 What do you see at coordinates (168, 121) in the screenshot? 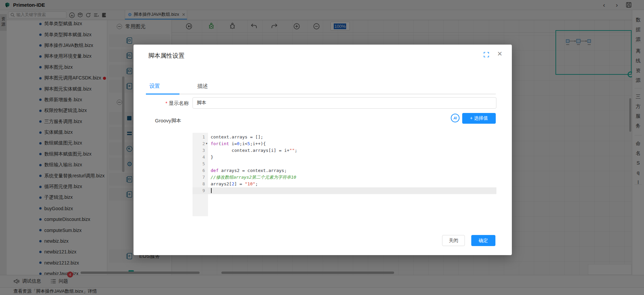
I see `groovy-script-label: Groovy脚本` at bounding box center [168, 121].